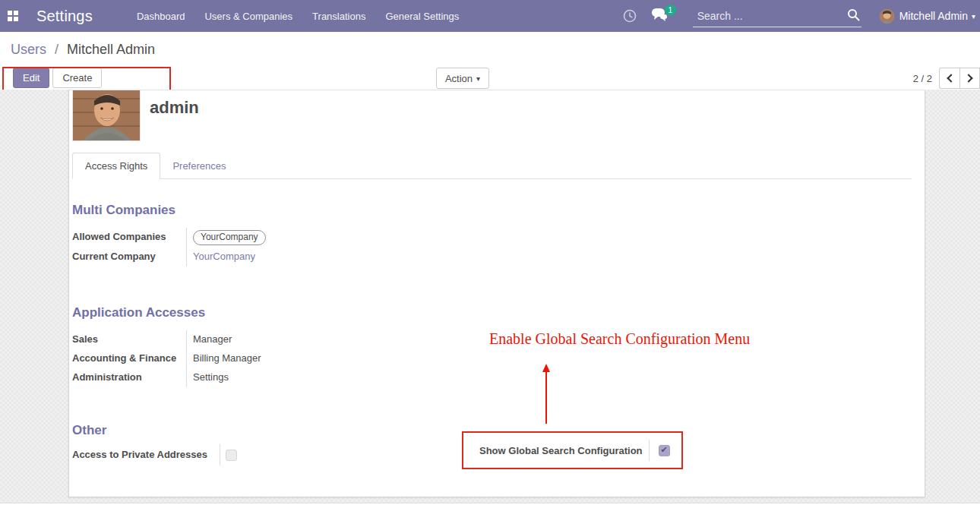 This screenshot has height=508, width=980. Describe the element at coordinates (229, 238) in the screenshot. I see `allowed-companies-tag: YourCompany` at that location.